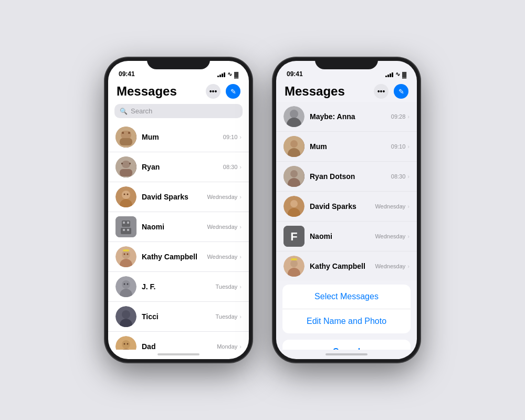  I want to click on chevron-kathy-1: ›, so click(240, 257).